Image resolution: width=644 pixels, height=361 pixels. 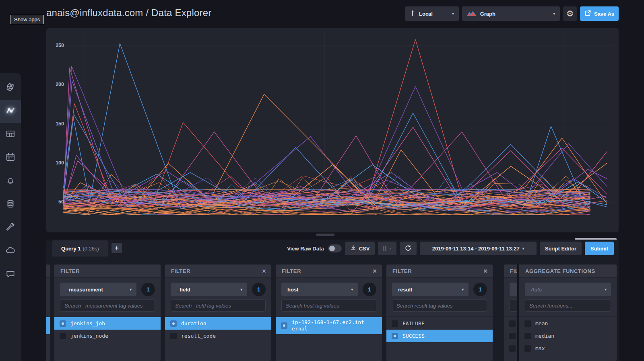 What do you see at coordinates (10, 135) in the screenshot?
I see `dashboards-icon` at bounding box center [10, 135].